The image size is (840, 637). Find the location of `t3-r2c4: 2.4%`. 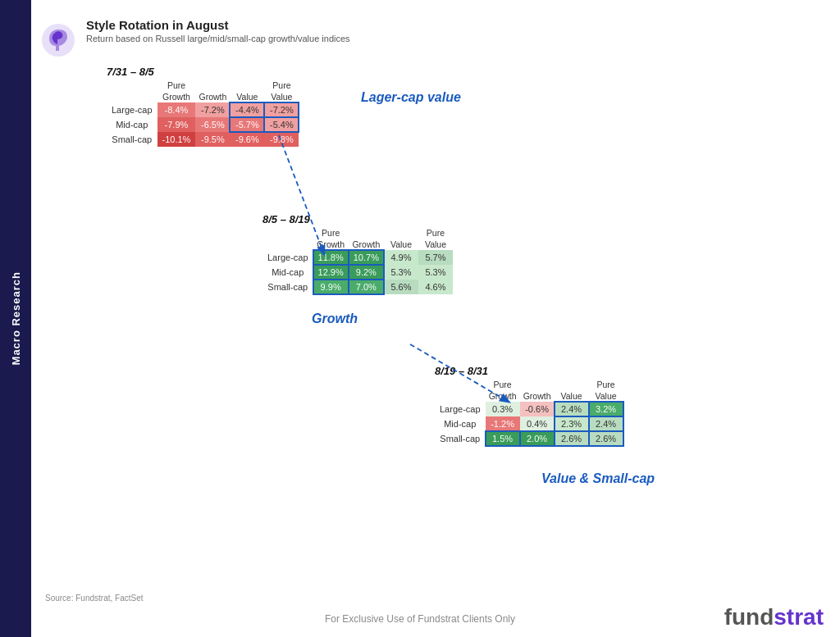

t3-r2c4: 2.4% is located at coordinates (606, 424).